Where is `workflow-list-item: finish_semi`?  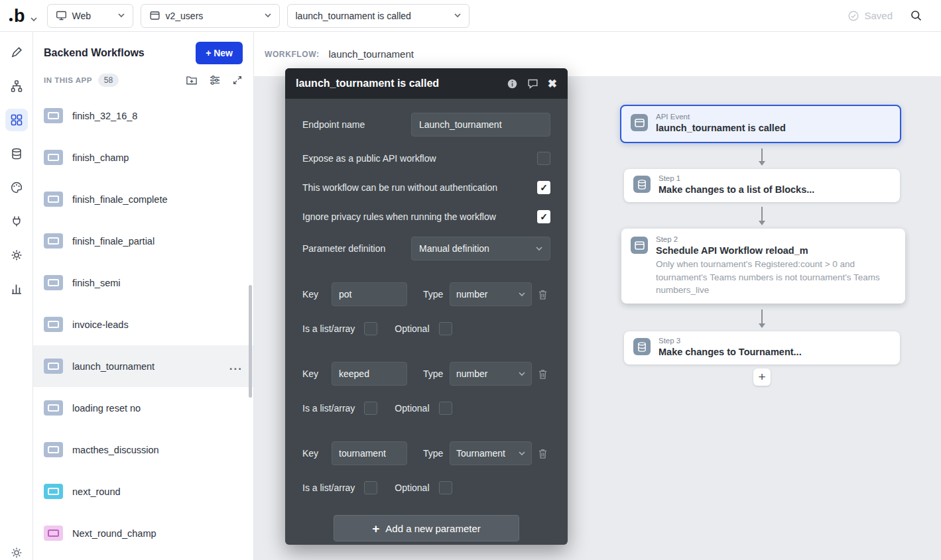
workflow-list-item: finish_semi is located at coordinates (143, 282).